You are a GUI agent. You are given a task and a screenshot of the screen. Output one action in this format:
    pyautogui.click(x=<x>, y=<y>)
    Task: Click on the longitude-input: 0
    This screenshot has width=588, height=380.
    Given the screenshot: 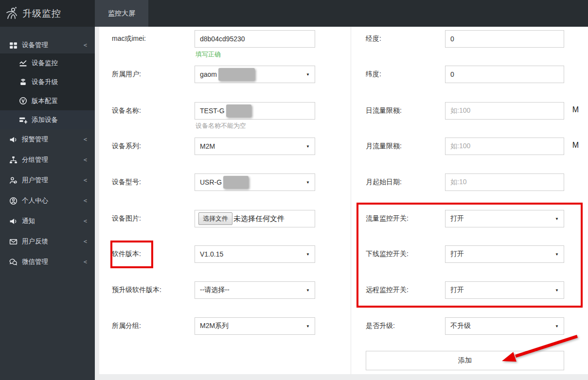 What is the action you would take?
    pyautogui.click(x=505, y=39)
    